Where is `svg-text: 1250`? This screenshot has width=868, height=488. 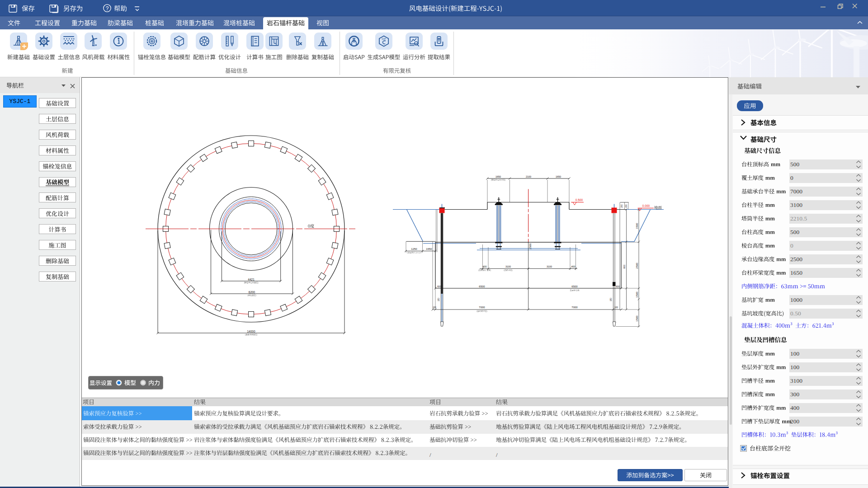 svg-text: 1250 is located at coordinates (414, 249).